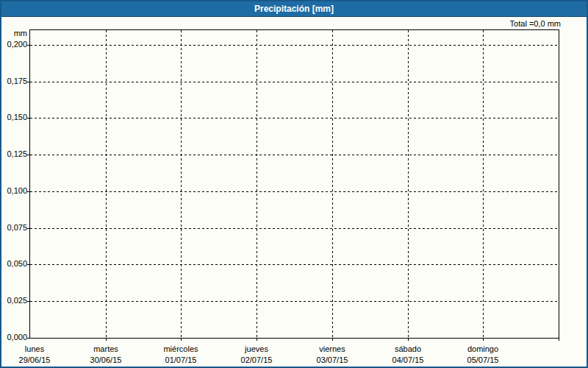 This screenshot has width=588, height=368. Describe the element at coordinates (294, 9) in the screenshot. I see `chart-title-bar: Precipitación [mm]` at that location.